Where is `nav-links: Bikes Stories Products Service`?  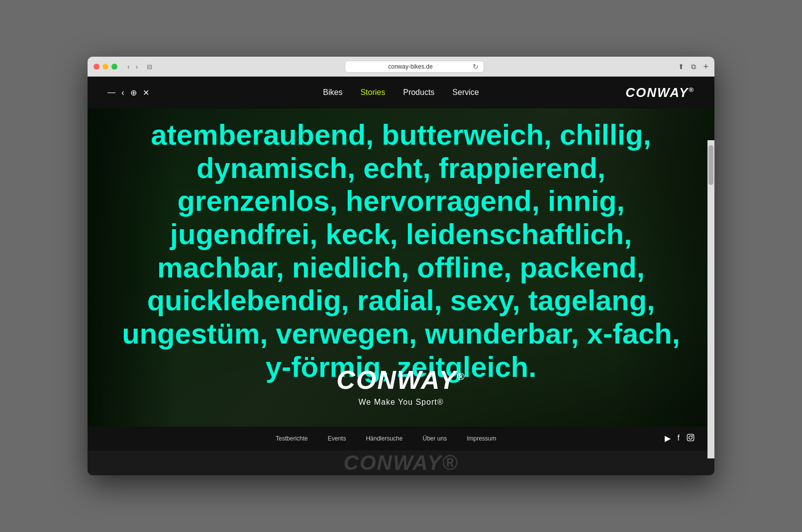 nav-links: Bikes Stories Products Service is located at coordinates (401, 92).